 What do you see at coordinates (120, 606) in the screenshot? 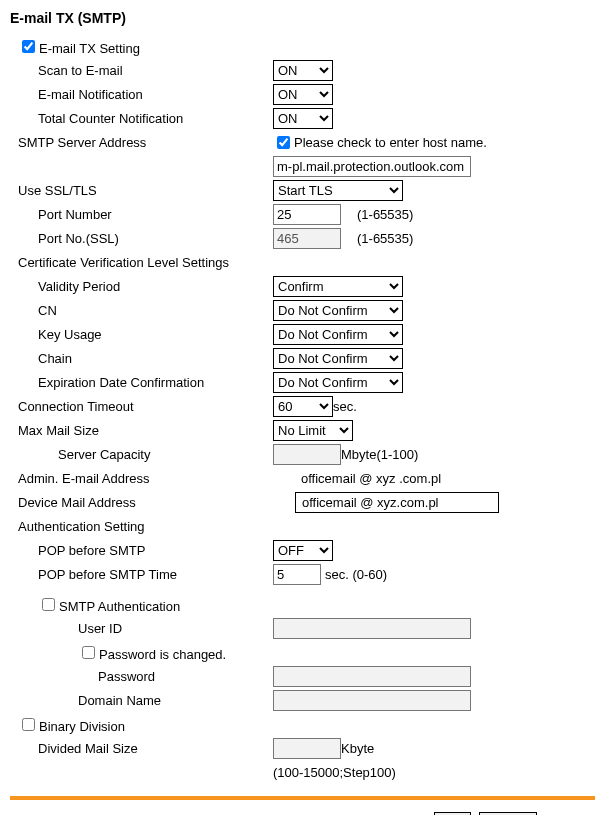
I see `smtp-auth-label: SMTP Authentication` at bounding box center [120, 606].